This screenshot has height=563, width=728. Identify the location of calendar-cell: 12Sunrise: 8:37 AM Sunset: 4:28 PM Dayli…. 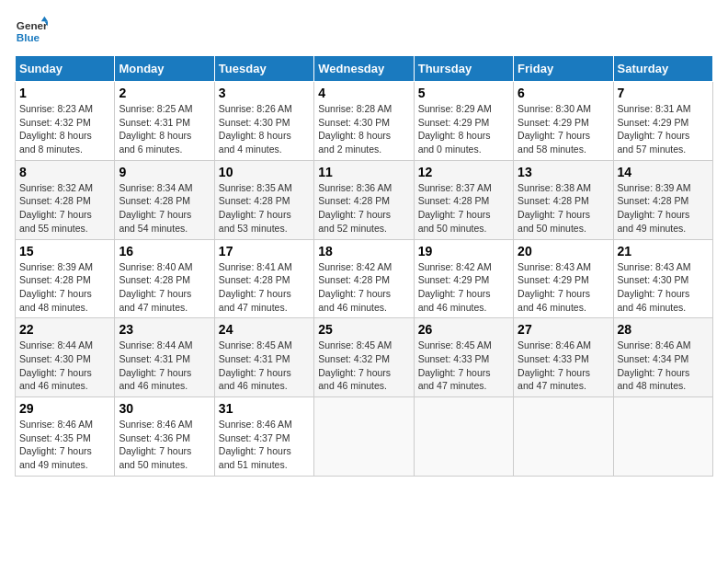
(463, 200).